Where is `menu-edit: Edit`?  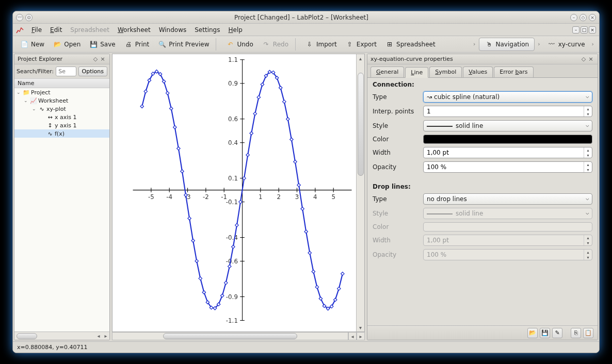 menu-edit: Edit is located at coordinates (56, 30).